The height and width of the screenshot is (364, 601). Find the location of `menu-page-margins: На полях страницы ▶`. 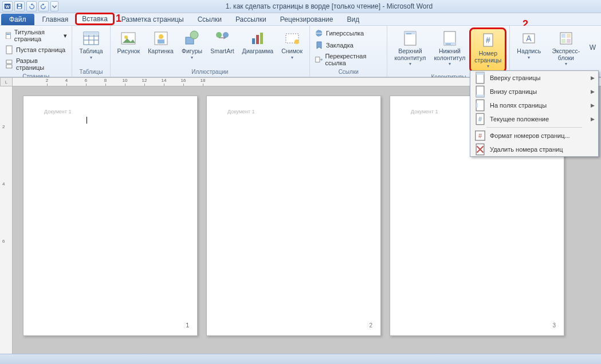

menu-page-margins: На полях страницы ▶ is located at coordinates (534, 105).